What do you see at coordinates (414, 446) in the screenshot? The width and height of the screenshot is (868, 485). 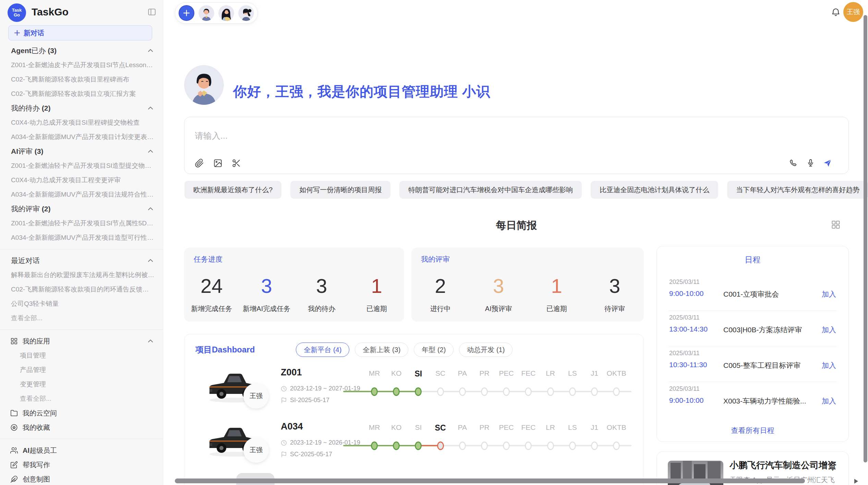 I see `project-row: 王强 A034 2023-12-19 ~ 2026-01-19 SC-2025-…` at bounding box center [414, 446].